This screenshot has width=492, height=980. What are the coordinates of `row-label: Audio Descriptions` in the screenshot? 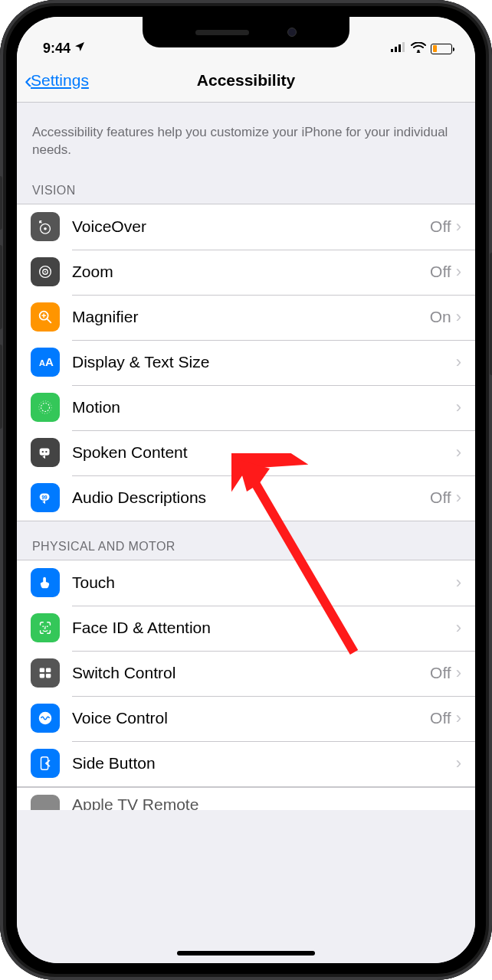 It's located at (251, 498).